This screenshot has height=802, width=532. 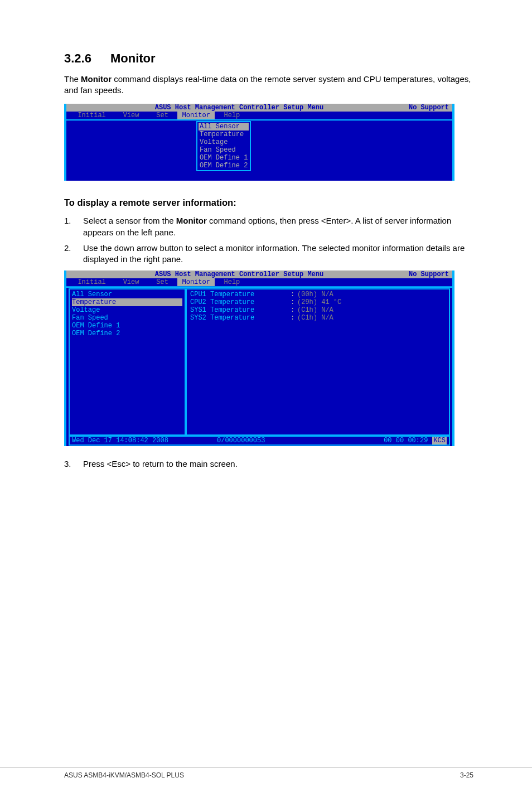 What do you see at coordinates (224, 166) in the screenshot?
I see `dropdown-item-oem-define-2: OEM Define 2` at bounding box center [224, 166].